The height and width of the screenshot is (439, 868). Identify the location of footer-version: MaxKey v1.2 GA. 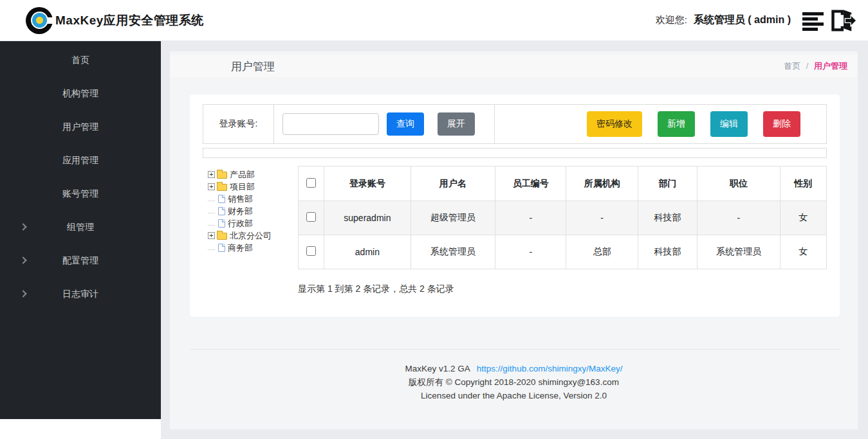
(438, 369).